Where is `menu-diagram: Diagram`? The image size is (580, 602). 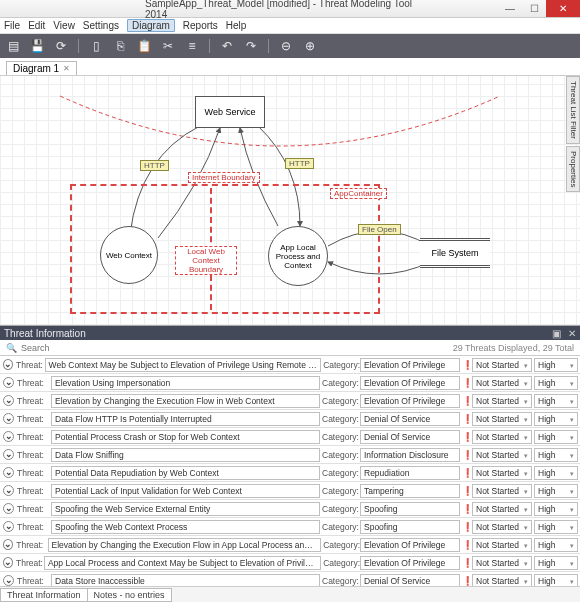
menu-diagram: Diagram is located at coordinates (151, 26).